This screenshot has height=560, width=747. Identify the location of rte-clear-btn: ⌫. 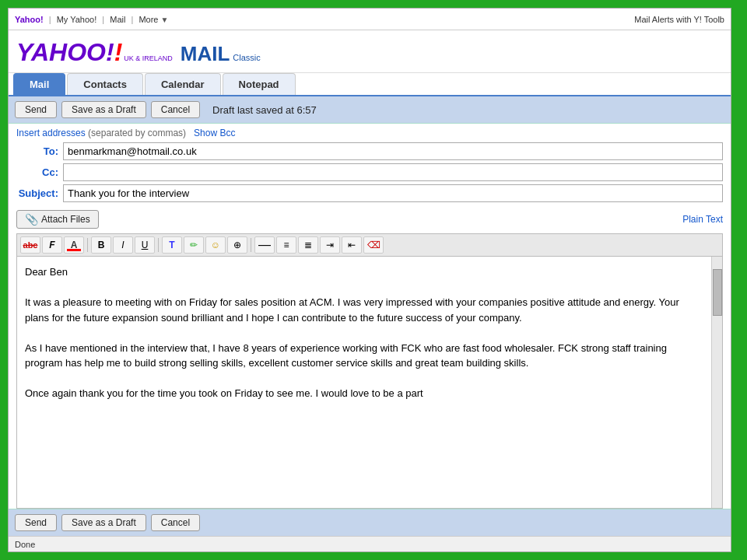
(374, 245).